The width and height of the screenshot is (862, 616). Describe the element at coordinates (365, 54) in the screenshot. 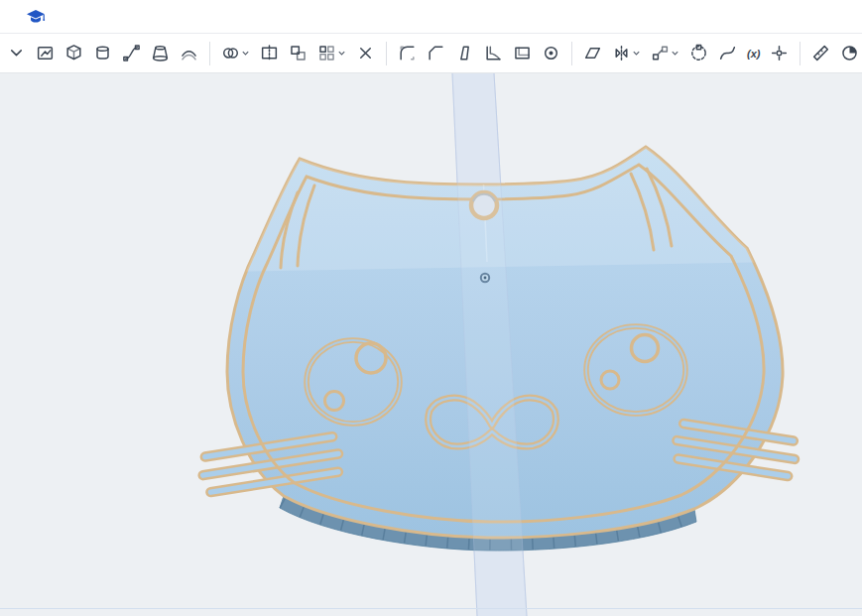

I see `delete-part-icon` at that location.